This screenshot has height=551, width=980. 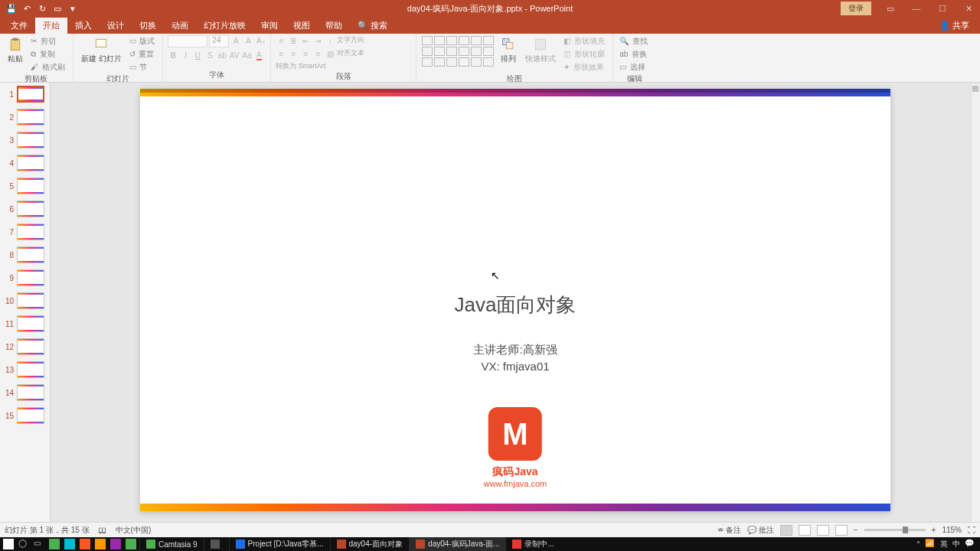 What do you see at coordinates (24, 416) in the screenshot?
I see `thumbnail-slide: 15` at bounding box center [24, 416].